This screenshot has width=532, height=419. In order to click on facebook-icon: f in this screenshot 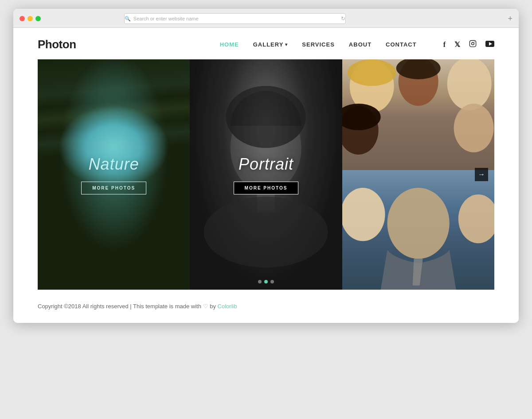, I will do `click(444, 45)`.